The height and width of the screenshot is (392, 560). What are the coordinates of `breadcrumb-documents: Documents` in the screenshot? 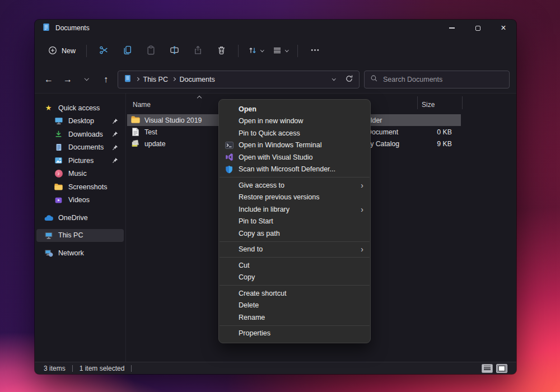 It's located at (197, 80).